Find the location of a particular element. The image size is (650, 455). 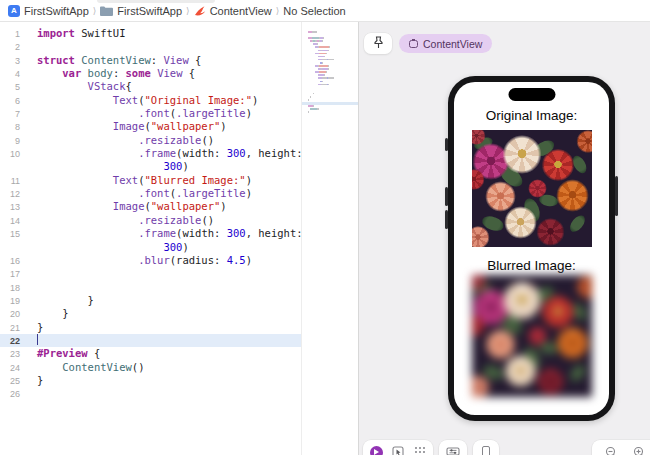

line-number is located at coordinates (10, 248).